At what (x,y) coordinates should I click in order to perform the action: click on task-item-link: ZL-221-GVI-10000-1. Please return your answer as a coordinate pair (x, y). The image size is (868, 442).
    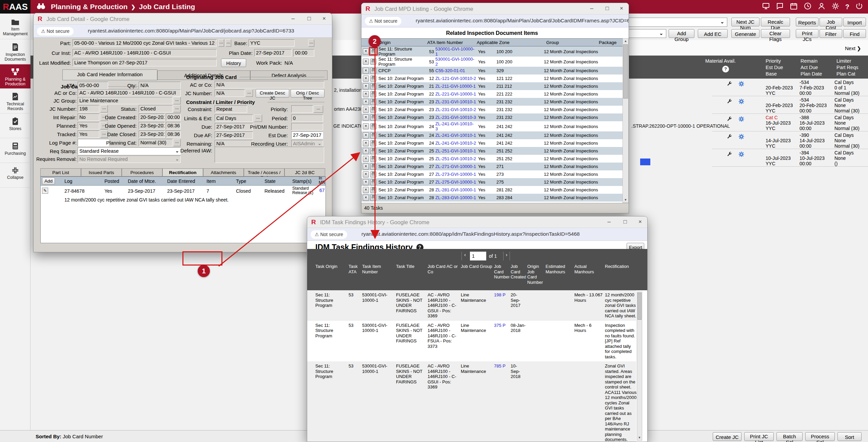
    Looking at the image, I should click on (456, 94).